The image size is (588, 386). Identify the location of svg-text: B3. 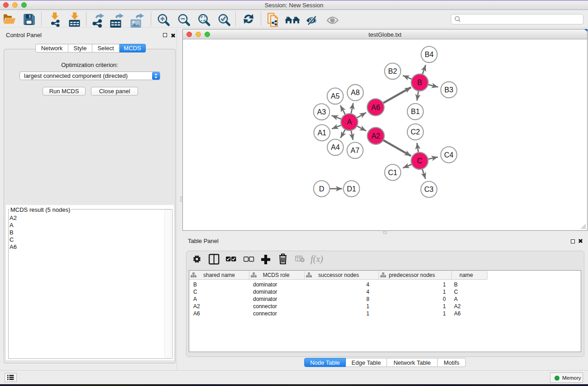
(449, 90).